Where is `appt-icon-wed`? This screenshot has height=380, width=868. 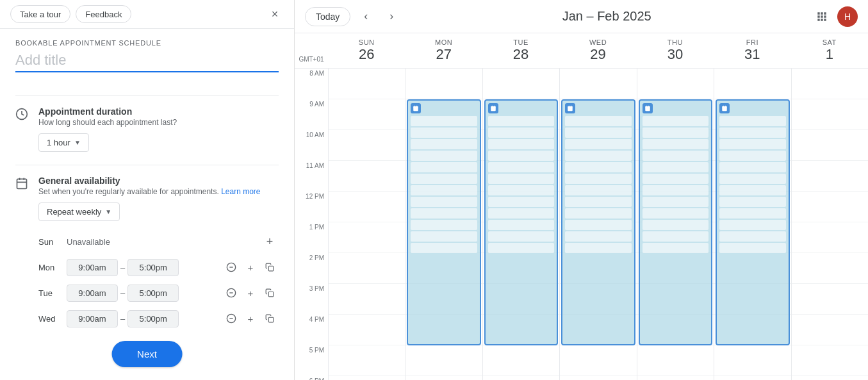 appt-icon-wed is located at coordinates (570, 108).